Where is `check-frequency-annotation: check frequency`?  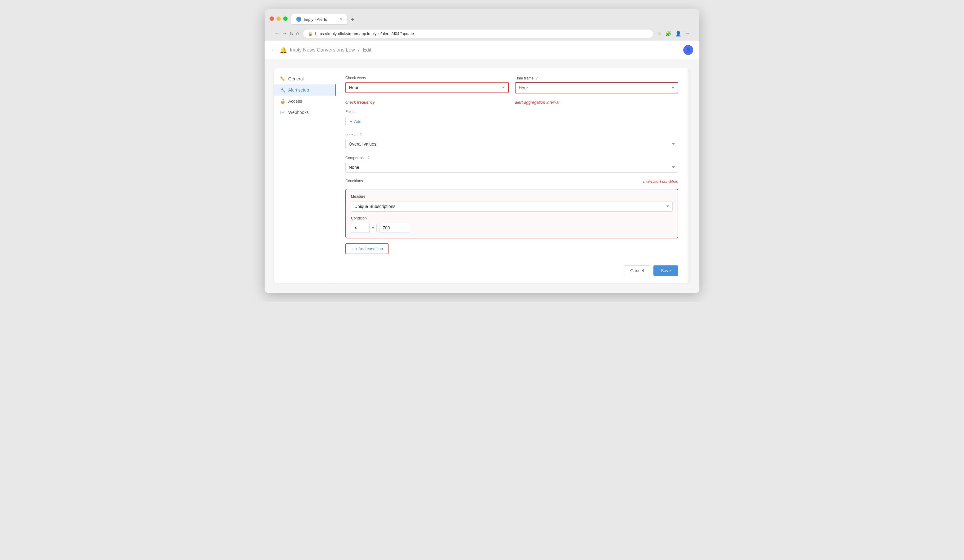
check-frequency-annotation: check frequency is located at coordinates (427, 102).